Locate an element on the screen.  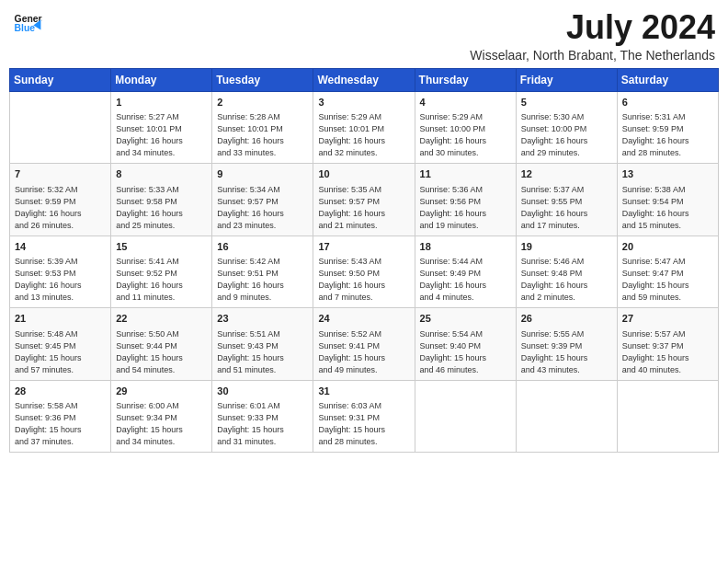
day-number: 18 is located at coordinates (465, 247).